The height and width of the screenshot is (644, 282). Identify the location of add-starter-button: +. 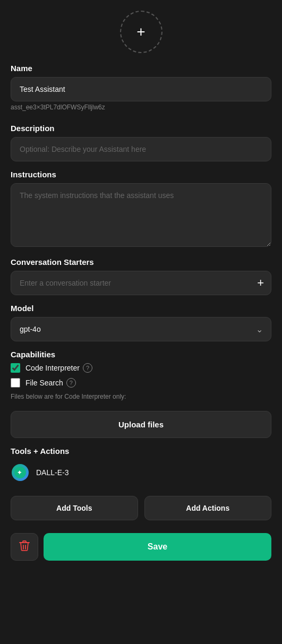
(260, 283).